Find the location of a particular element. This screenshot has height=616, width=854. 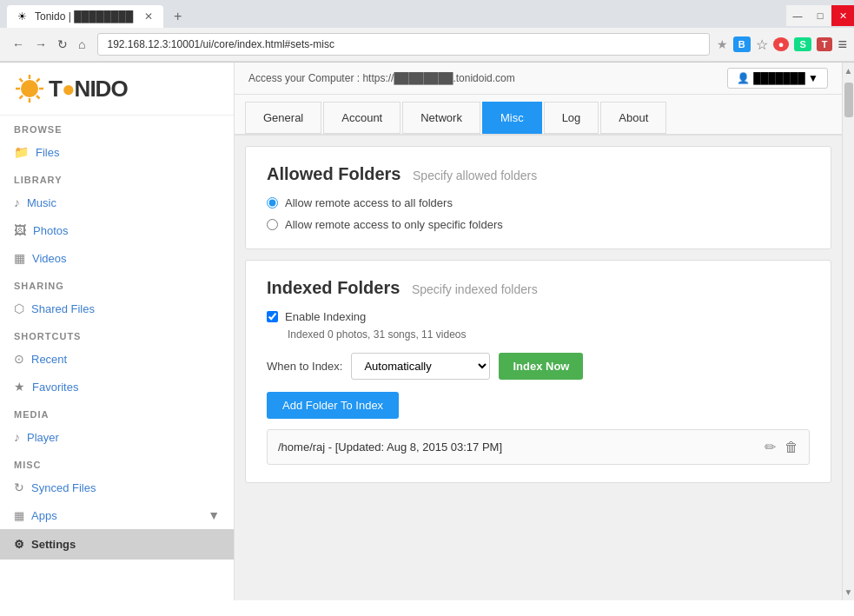

tab-about: About is located at coordinates (633, 118).